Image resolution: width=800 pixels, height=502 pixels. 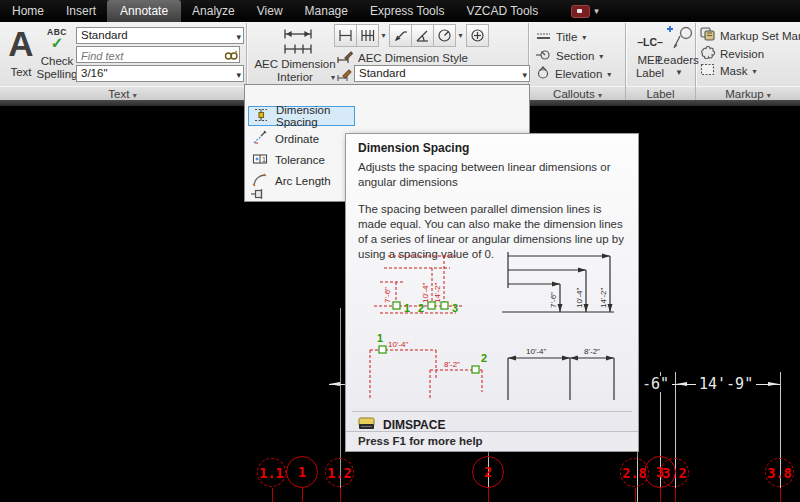 What do you see at coordinates (400, 11) in the screenshot?
I see `menu-bar: Home Insert Annotate Analyze View Manage…` at bounding box center [400, 11].